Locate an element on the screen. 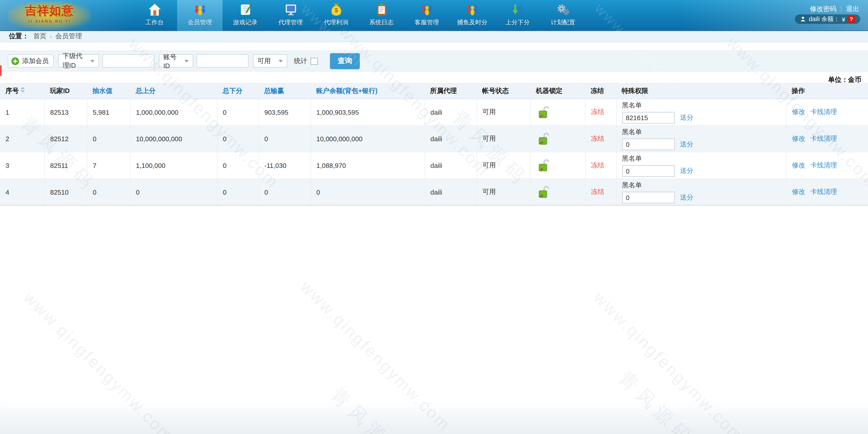 The width and height of the screenshot is (868, 434). money-bag-icon: $ is located at coordinates (336, 9).